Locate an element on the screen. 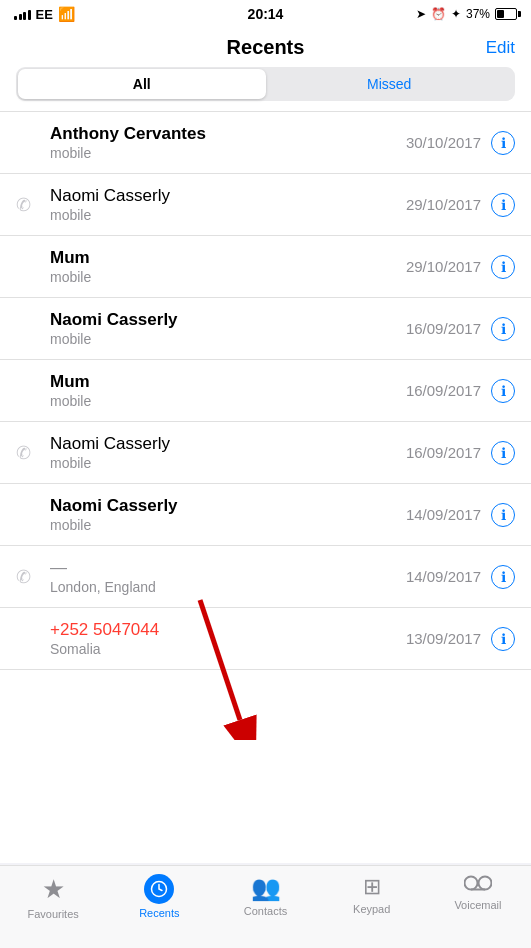 Image resolution: width=531 pixels, height=948 pixels. status-right: ➤ ⏰ ✦ 37% is located at coordinates (466, 14).